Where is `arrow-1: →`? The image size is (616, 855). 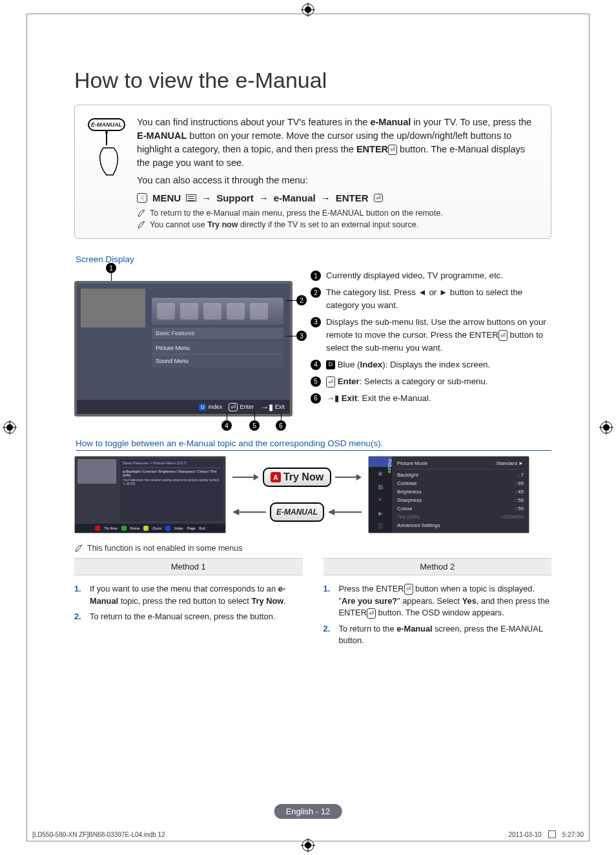
arrow-1: → is located at coordinates (207, 198).